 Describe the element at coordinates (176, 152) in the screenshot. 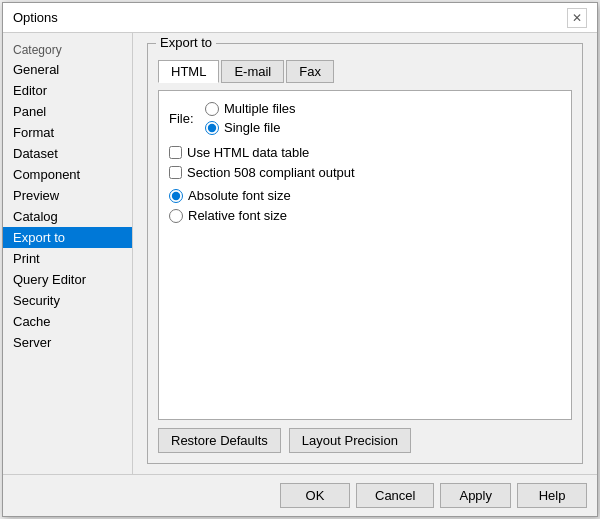

I see `html-data-table-checkbox` at that location.